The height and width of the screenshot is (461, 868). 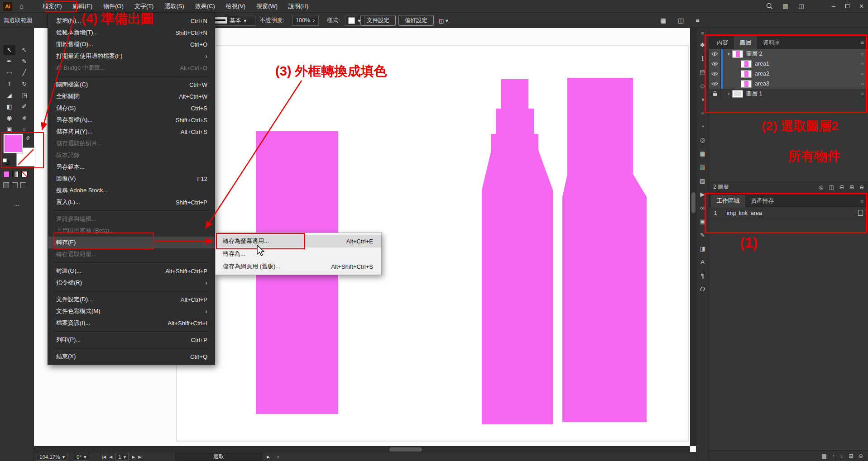 What do you see at coordinates (772, 43) in the screenshot?
I see `tab-libraries: 資料庫` at bounding box center [772, 43].